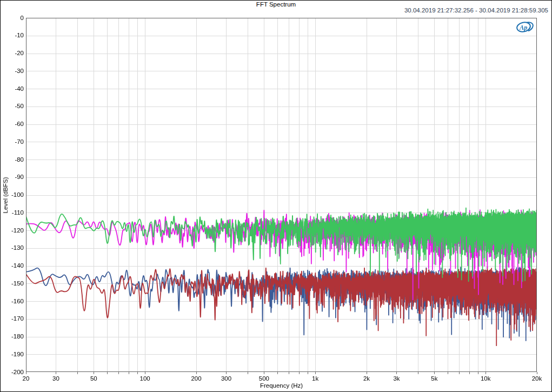  What do you see at coordinates (264, 378) in the screenshot?
I see `x-tick-label: 500` at bounding box center [264, 378].